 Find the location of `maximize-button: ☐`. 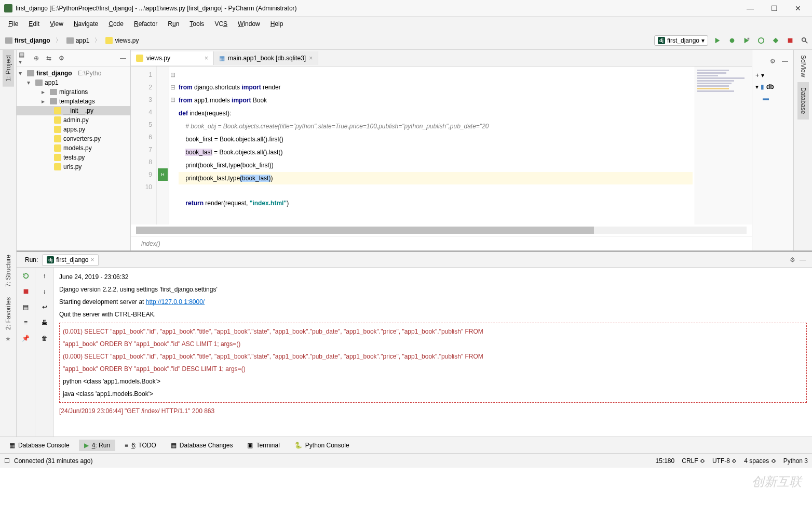

maximize-button: ☐ is located at coordinates (774, 8).